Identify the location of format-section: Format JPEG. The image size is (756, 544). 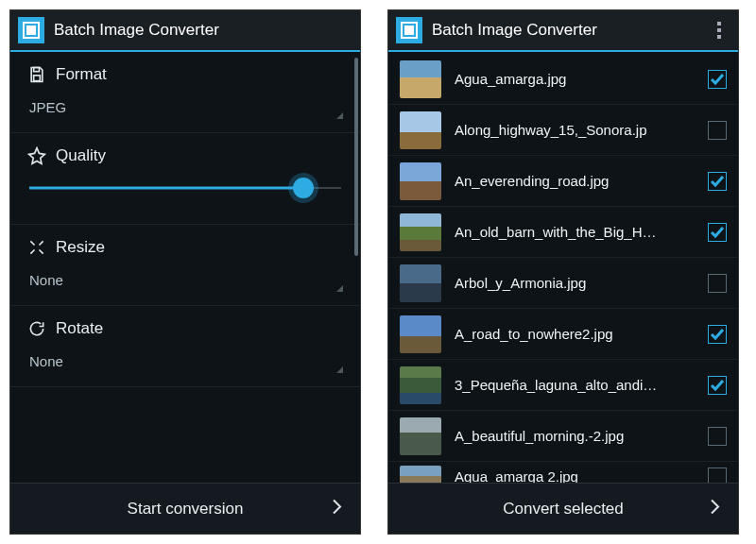
(185, 93).